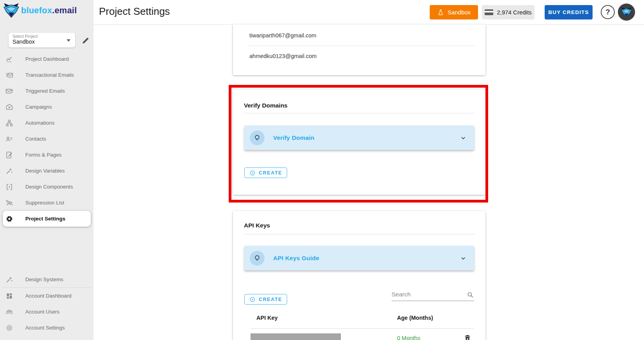 This screenshot has height=340, width=644. What do you see at coordinates (47, 123) in the screenshot?
I see `sidebar-item-automations: Automations` at bounding box center [47, 123].